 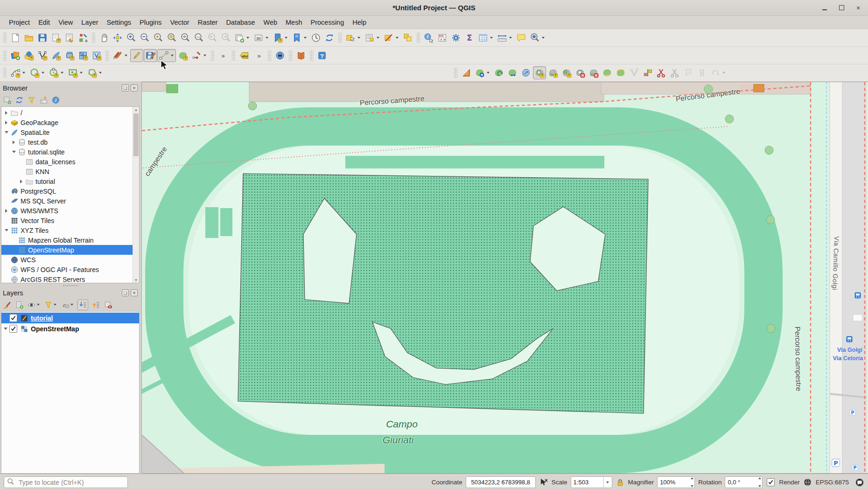 What do you see at coordinates (242, 38) in the screenshot?
I see `new-map-view-button` at bounding box center [242, 38].